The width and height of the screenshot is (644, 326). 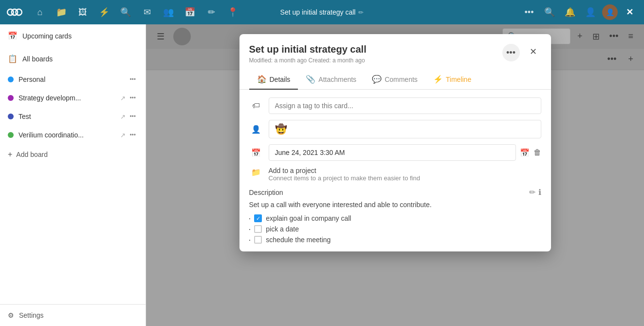 What do you see at coordinates (256, 173) in the screenshot?
I see `project-icon: 📁` at bounding box center [256, 173].